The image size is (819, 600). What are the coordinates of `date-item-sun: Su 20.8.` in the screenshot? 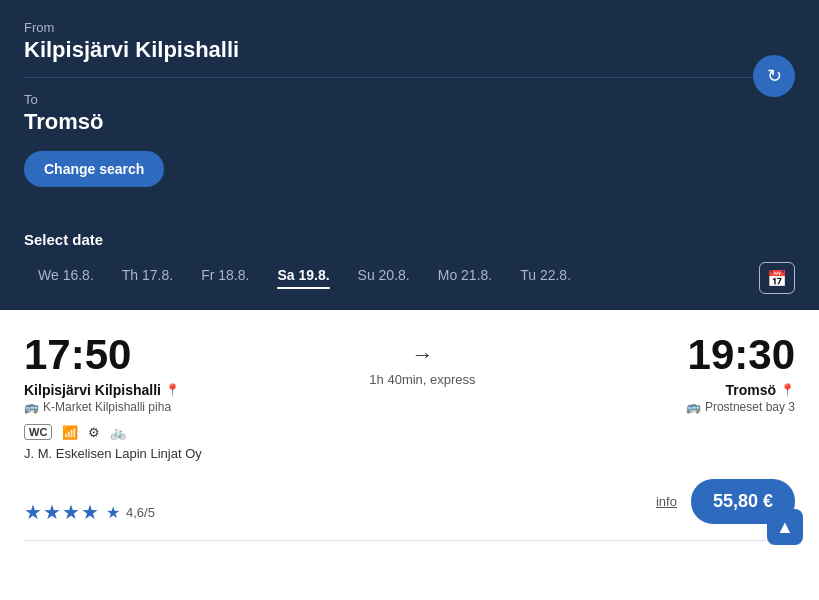 It's located at (384, 278).